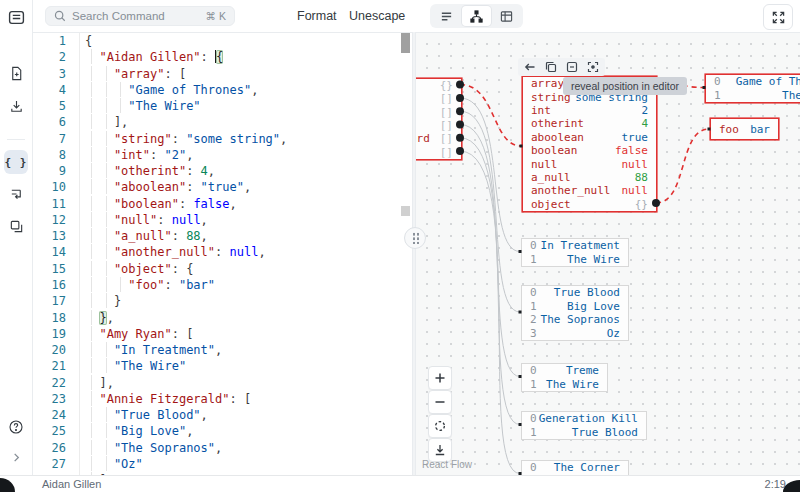 This screenshot has width=800, height=492. I want to click on graph-node-anwan-glover-array: 0Treme1The Wire, so click(564, 378).